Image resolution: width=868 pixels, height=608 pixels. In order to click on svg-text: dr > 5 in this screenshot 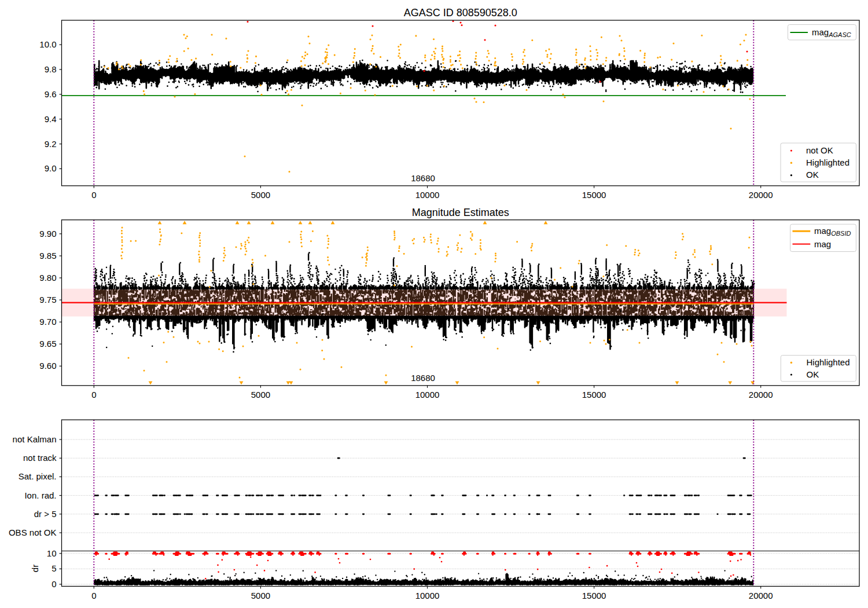, I will do `click(45, 514)`.